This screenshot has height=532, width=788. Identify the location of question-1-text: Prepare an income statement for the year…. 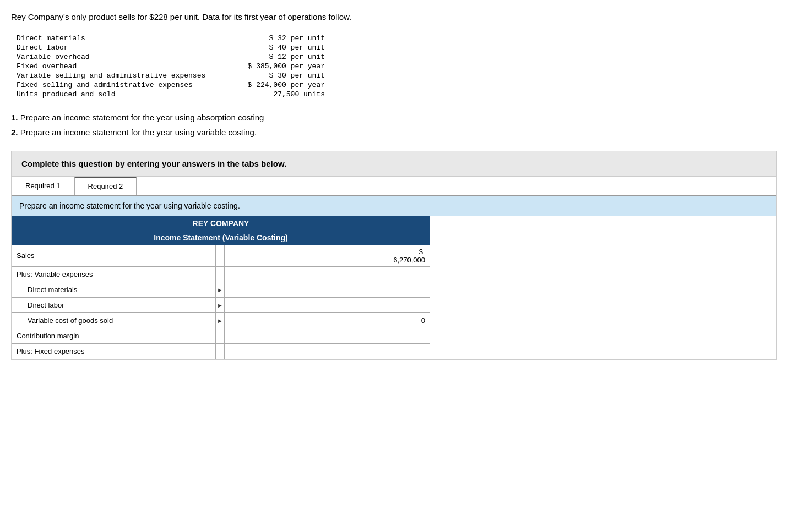
(142, 118).